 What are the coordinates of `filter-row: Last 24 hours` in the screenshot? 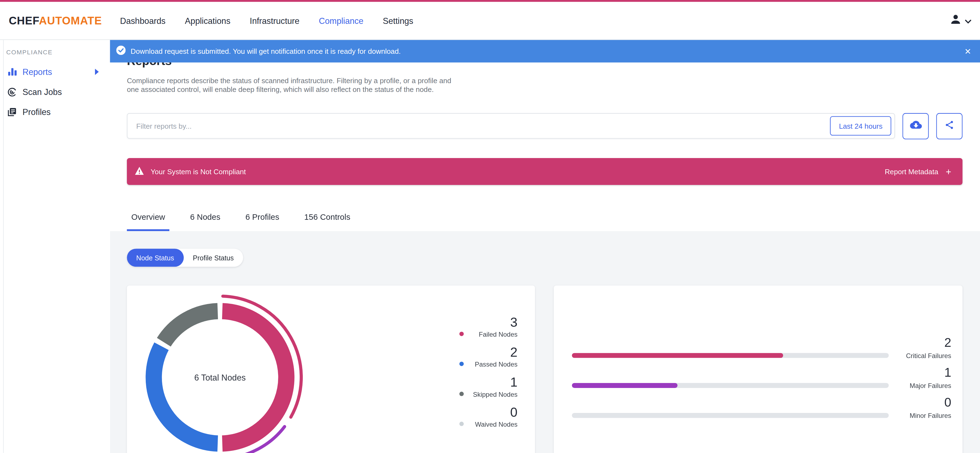 It's located at (545, 126).